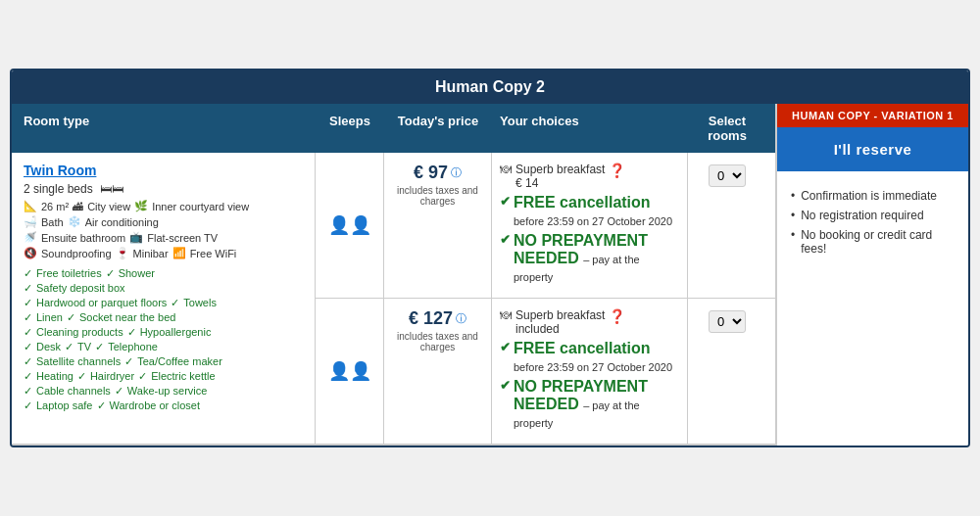  I want to click on option1-free-cancel-label: FREE cancellation, so click(582, 202).